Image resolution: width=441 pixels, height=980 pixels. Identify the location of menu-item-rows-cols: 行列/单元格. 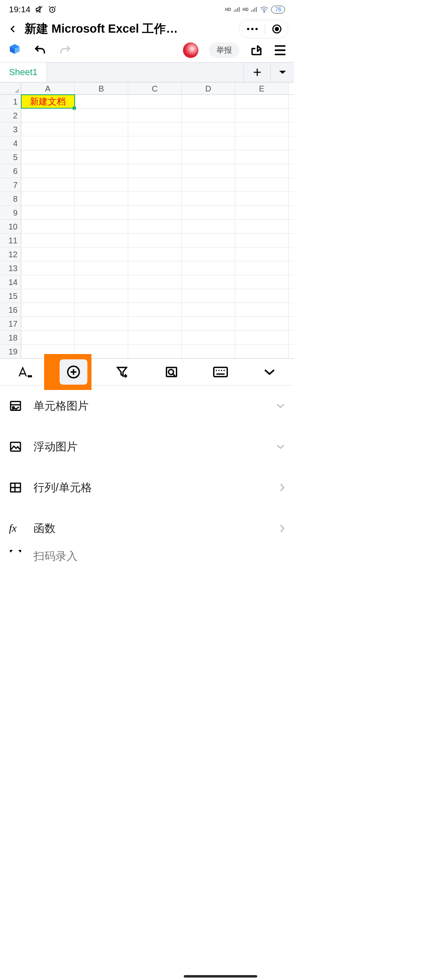
(147, 488).